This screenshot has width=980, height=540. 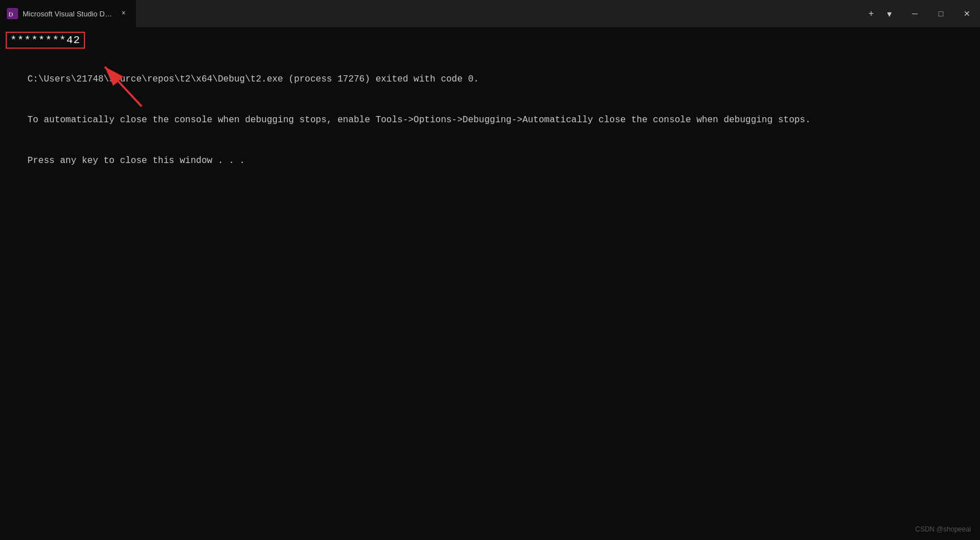 I want to click on vs-debug-icon: D, so click(x=12, y=14).